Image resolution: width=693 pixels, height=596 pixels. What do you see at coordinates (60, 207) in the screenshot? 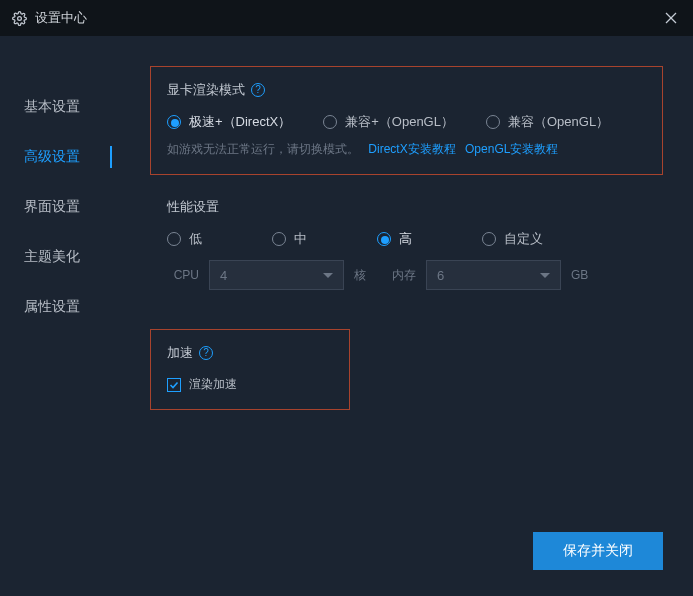
I see `sidebar-item-interface: 界面设置` at bounding box center [60, 207].